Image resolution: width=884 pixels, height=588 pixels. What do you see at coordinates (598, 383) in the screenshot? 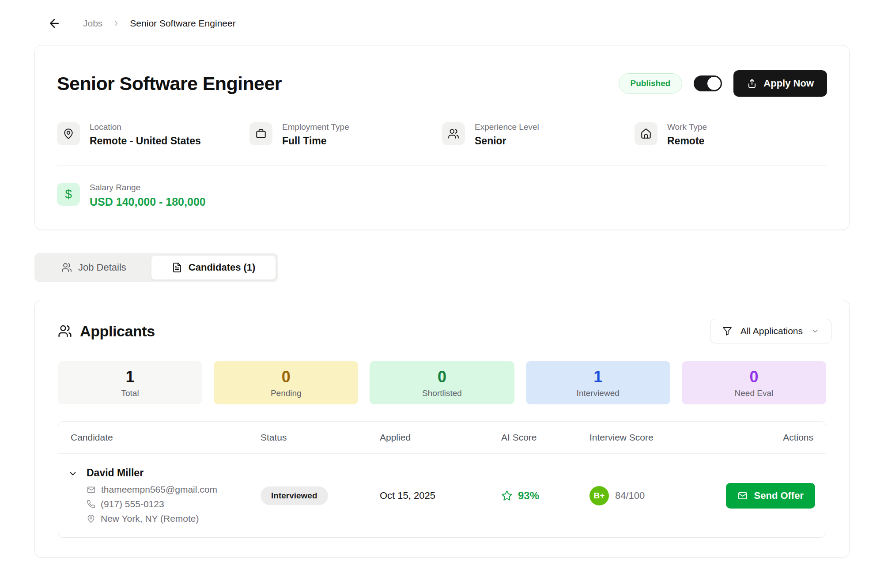
I see `stat-card: 1 Interviewed` at bounding box center [598, 383].